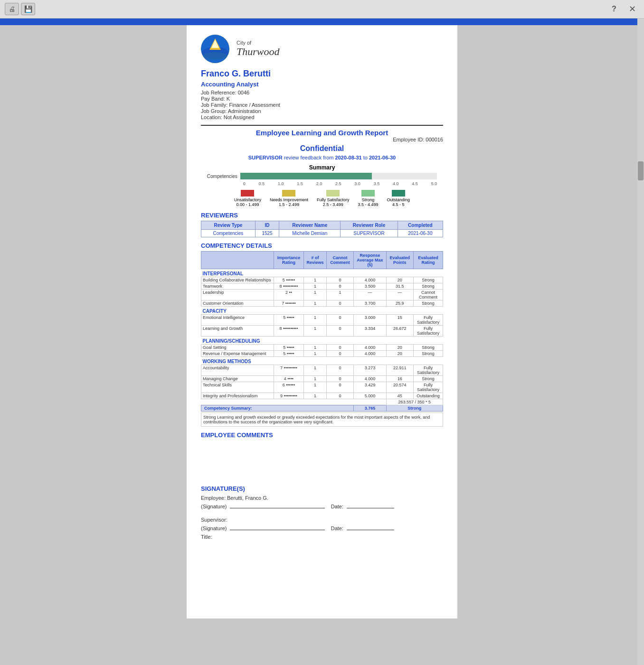 The image size is (644, 665). I want to click on scrollbar, so click(641, 332).